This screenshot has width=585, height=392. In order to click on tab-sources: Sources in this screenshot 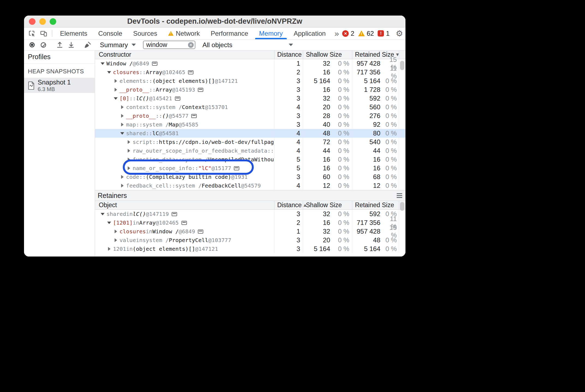, I will do `click(145, 33)`.